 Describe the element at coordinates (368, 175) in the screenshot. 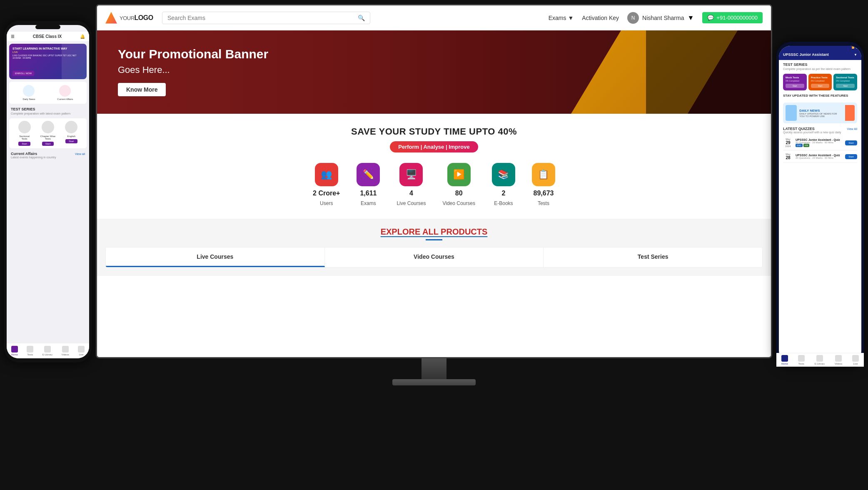

I see `exams-icon-box: ✏️` at that location.